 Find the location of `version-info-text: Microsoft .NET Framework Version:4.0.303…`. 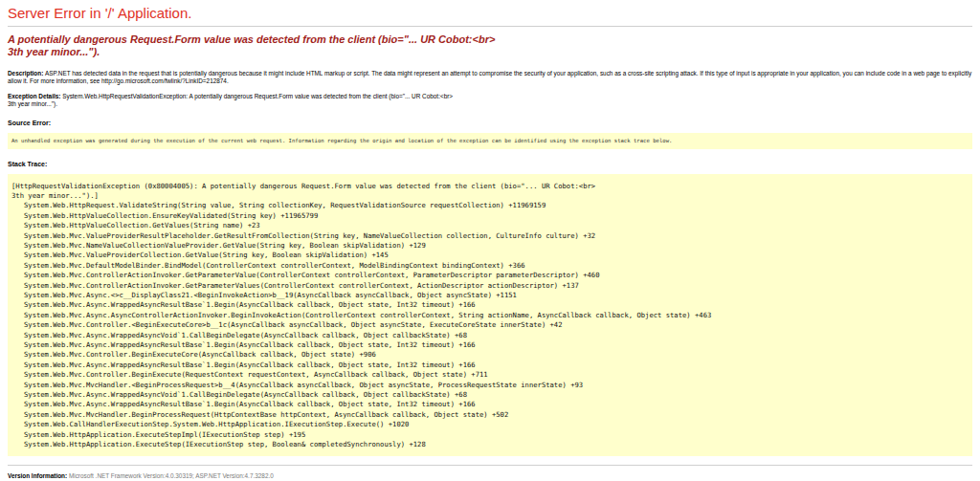

version-info-text: Microsoft .NET Framework Version:4.0.303… is located at coordinates (171, 476).